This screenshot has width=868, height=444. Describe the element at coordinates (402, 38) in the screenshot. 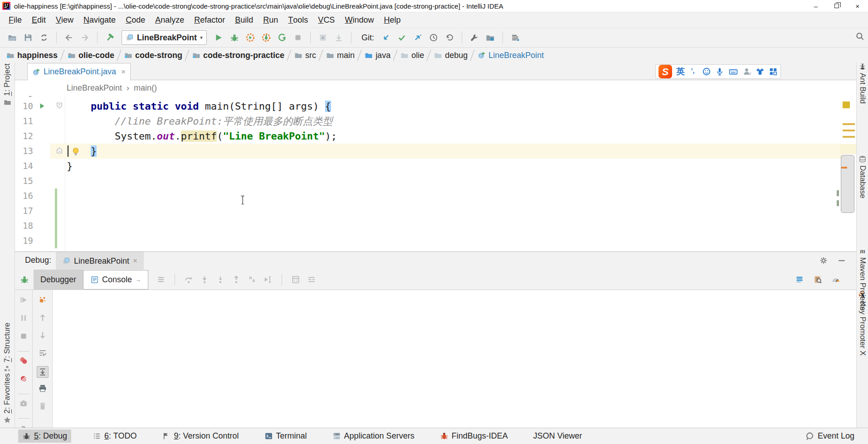

I see `git-commit-icon` at that location.